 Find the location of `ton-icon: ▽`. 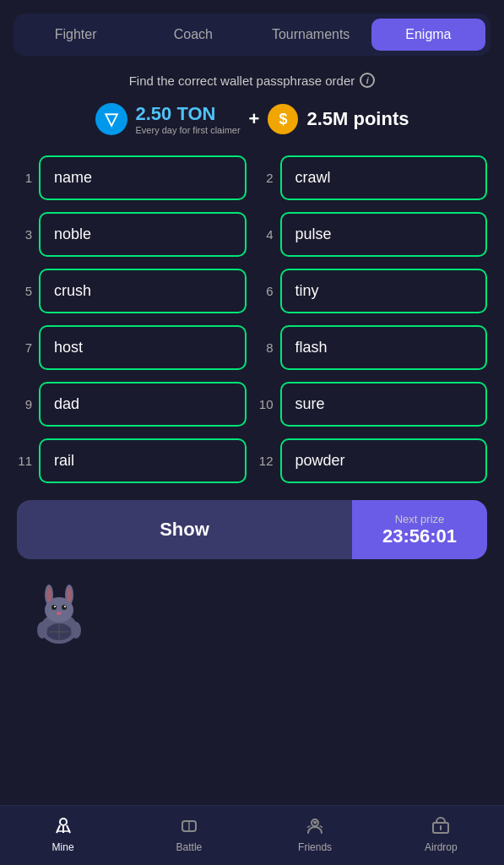

ton-icon: ▽ is located at coordinates (111, 119).